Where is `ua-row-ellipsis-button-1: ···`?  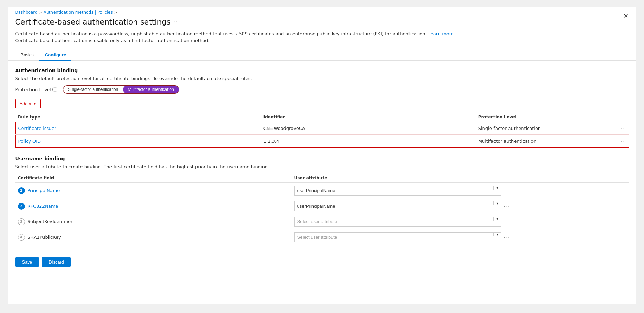 ua-row-ellipsis-button-1: ··· is located at coordinates (507, 191).